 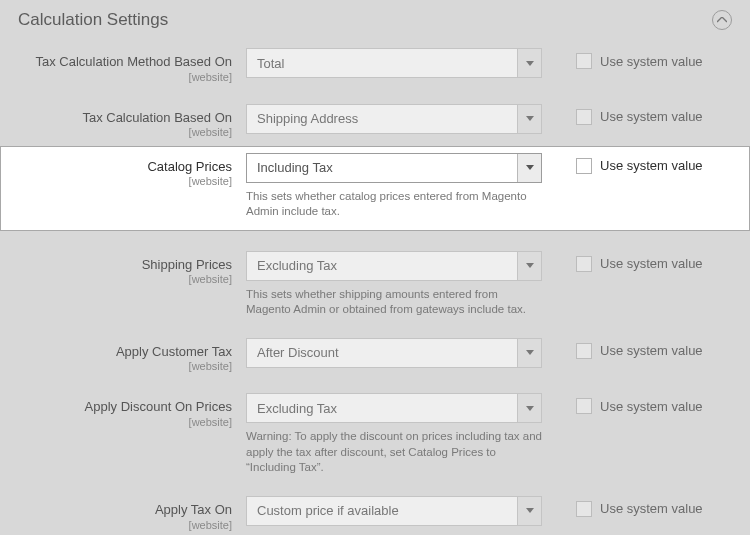 I want to click on select-value: Shipping Address, so click(x=308, y=118).